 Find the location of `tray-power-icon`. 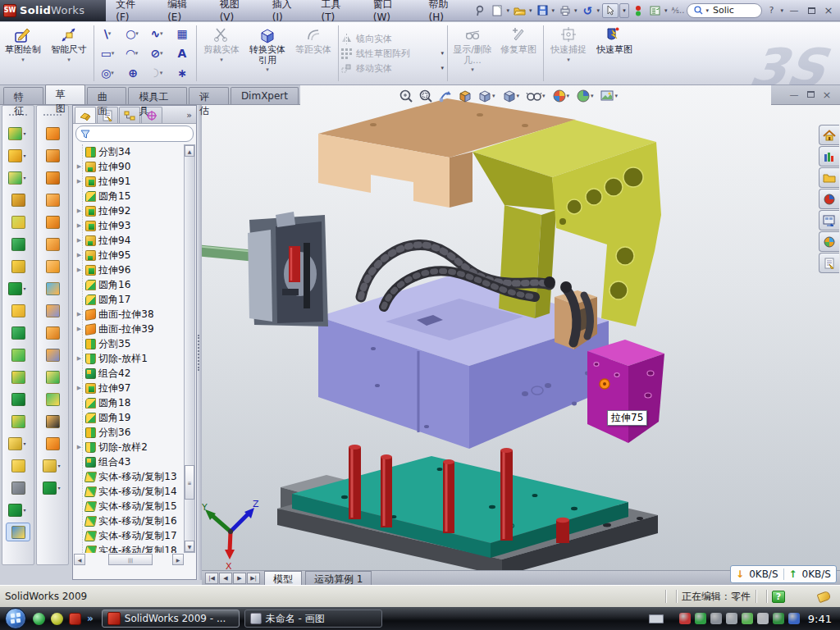

tray-power-icon is located at coordinates (747, 619).